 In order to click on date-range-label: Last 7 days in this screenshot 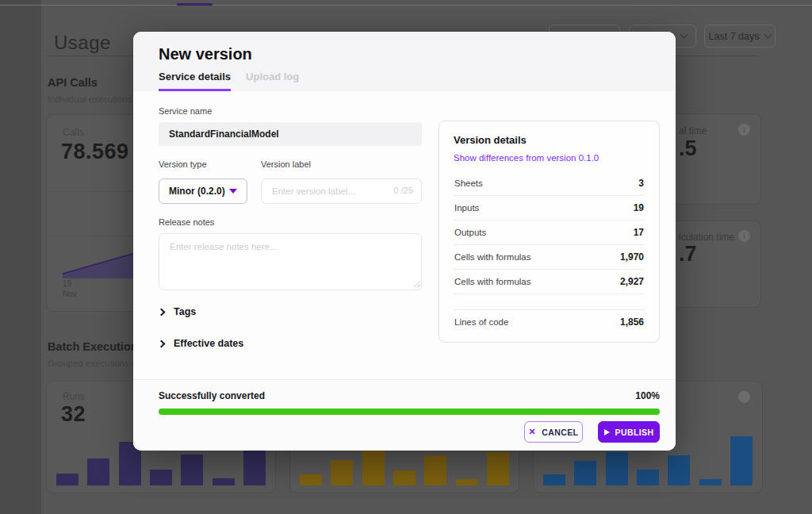, I will do `click(734, 36)`.